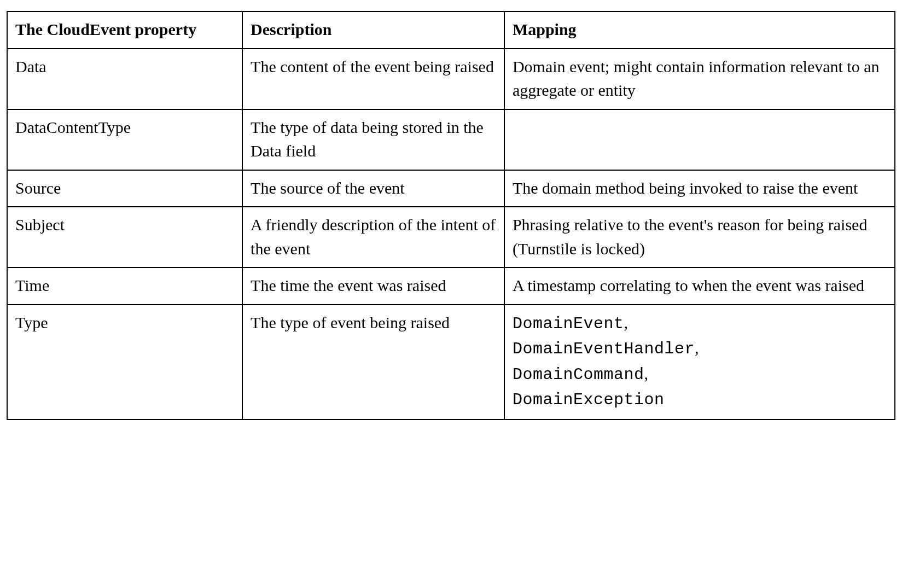 The height and width of the screenshot is (588, 902). I want to click on table-header-row: The CloudEvent property Description Mapp…, so click(451, 30).